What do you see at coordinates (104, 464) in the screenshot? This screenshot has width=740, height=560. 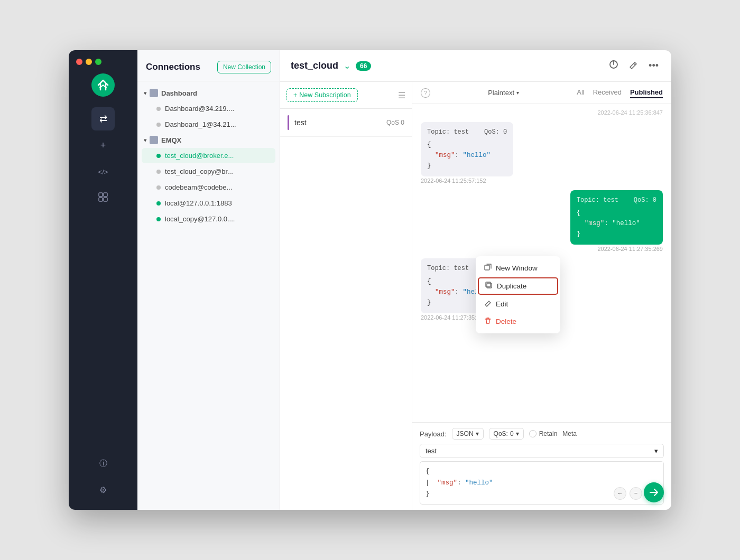 I see `info-icon: ⓘ` at bounding box center [104, 464].